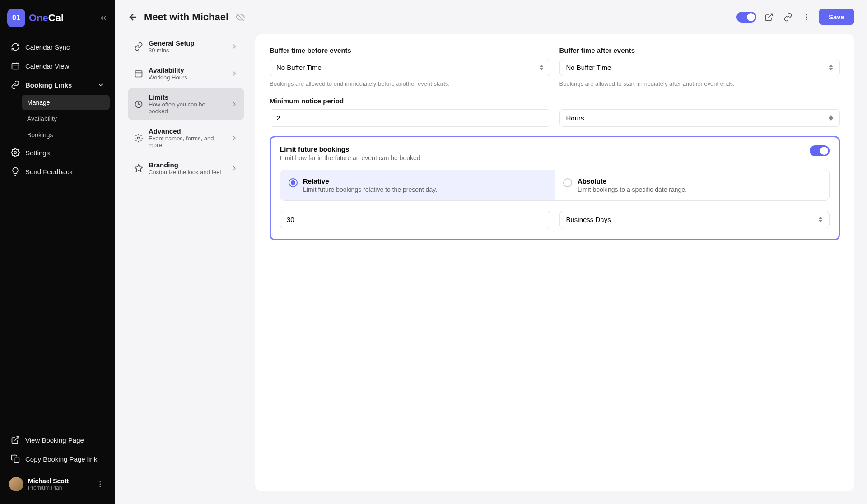 The image size is (867, 504). What do you see at coordinates (15, 459) in the screenshot?
I see `copy-icon` at bounding box center [15, 459].